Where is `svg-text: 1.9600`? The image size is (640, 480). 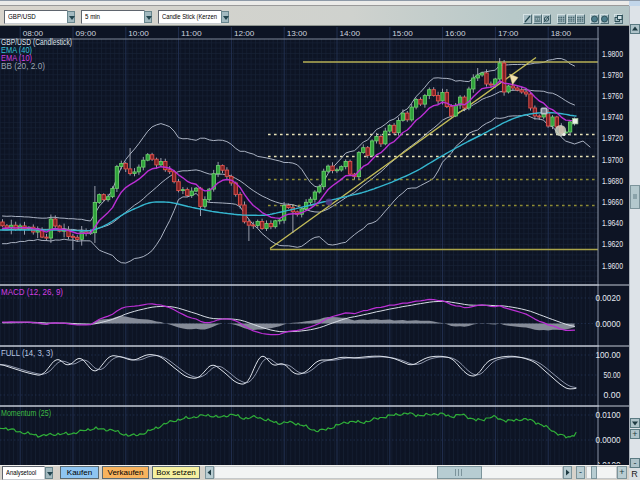 svg-text: 1.9600 is located at coordinates (612, 266).